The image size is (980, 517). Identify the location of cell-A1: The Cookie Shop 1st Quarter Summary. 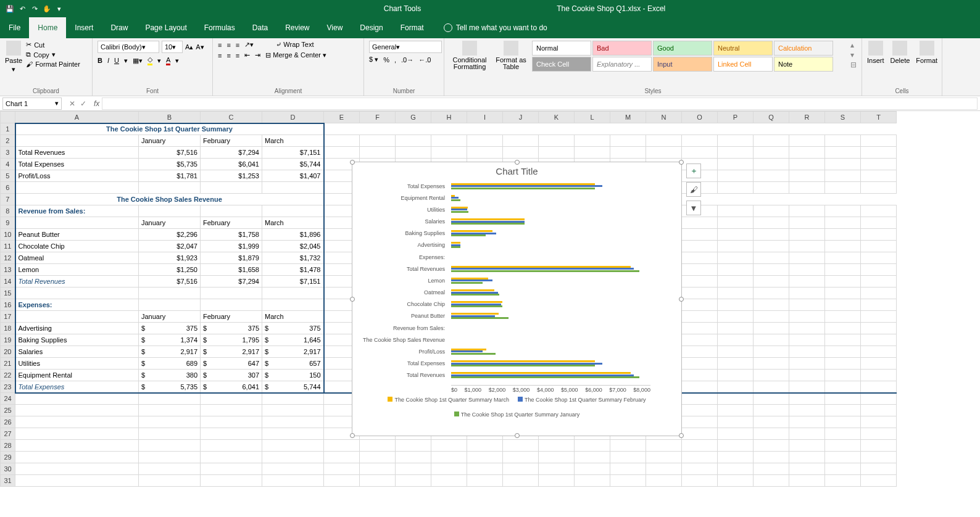
(170, 130).